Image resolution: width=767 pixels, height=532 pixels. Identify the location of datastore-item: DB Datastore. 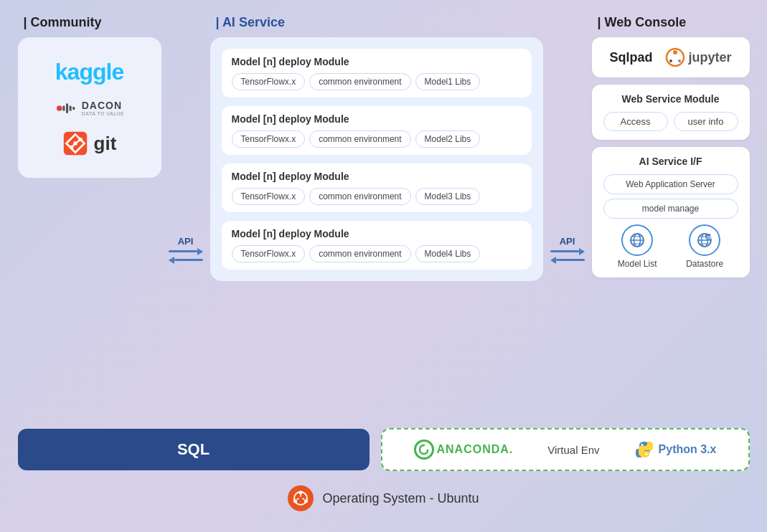
(705, 247).